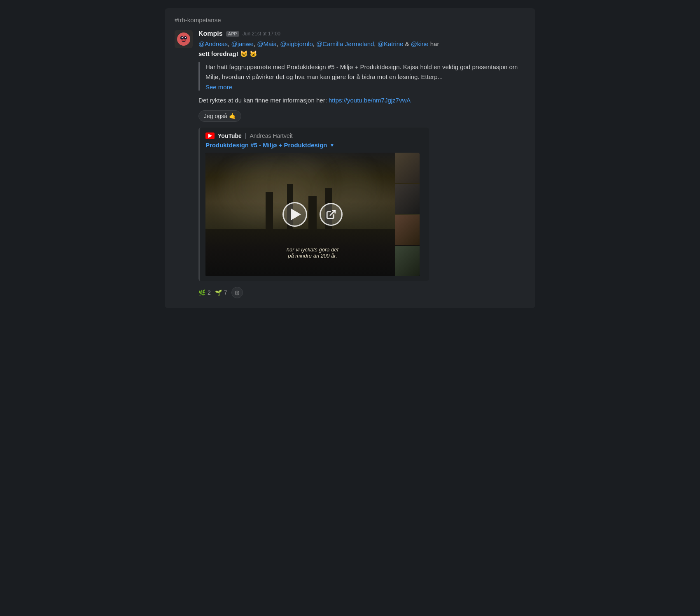  What do you see at coordinates (296, 214) in the screenshot?
I see `play-icon` at bounding box center [296, 214].